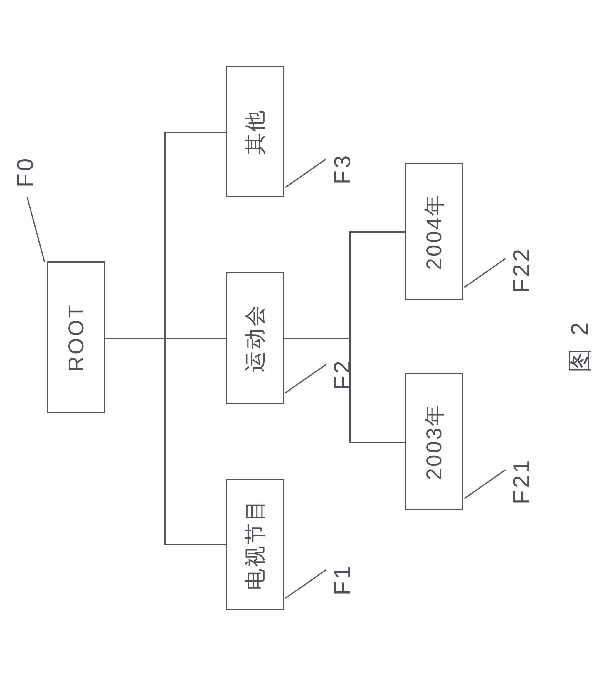 Image resolution: width=616 pixels, height=698 pixels. What do you see at coordinates (255, 338) in the screenshot?
I see `node-f2-text: 运动会` at bounding box center [255, 338].